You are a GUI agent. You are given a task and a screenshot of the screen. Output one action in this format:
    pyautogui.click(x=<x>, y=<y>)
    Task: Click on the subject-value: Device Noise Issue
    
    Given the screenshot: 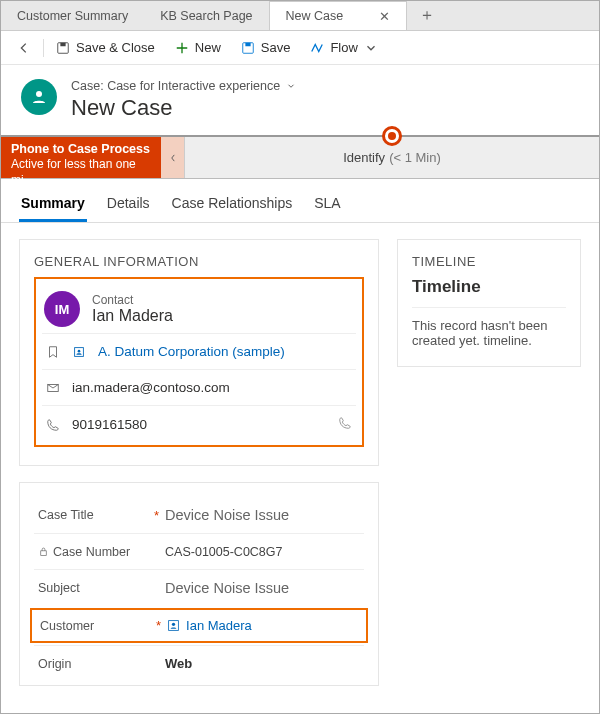 What is the action you would take?
    pyautogui.click(x=227, y=588)
    